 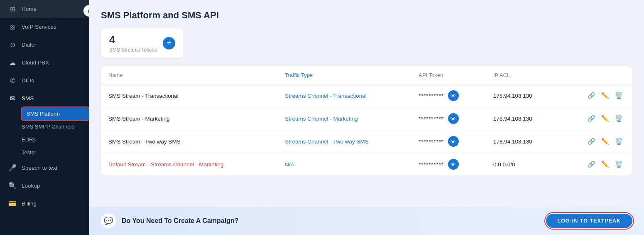 I want to click on token-count: 4, so click(x=133, y=40).